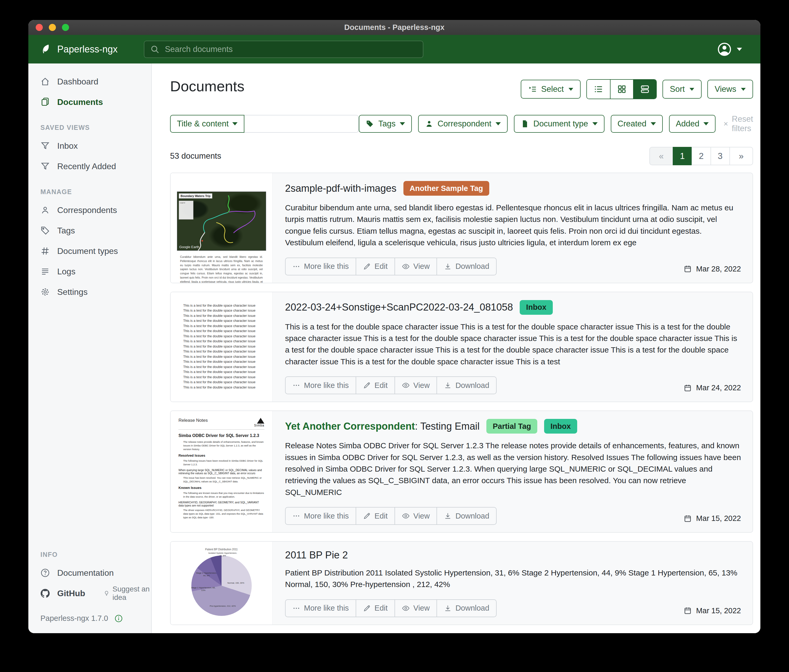 The width and height of the screenshot is (789, 672). I want to click on close-window-button, so click(39, 27).